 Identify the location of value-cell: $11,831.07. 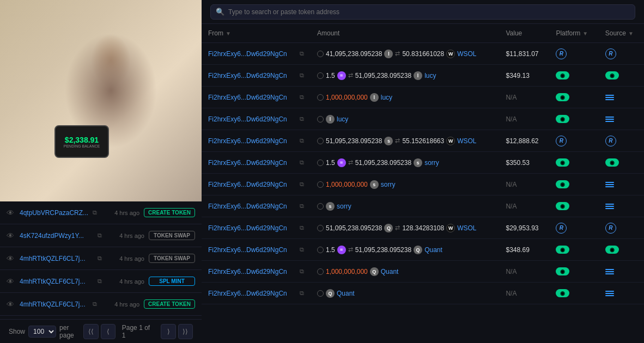
(524, 54).